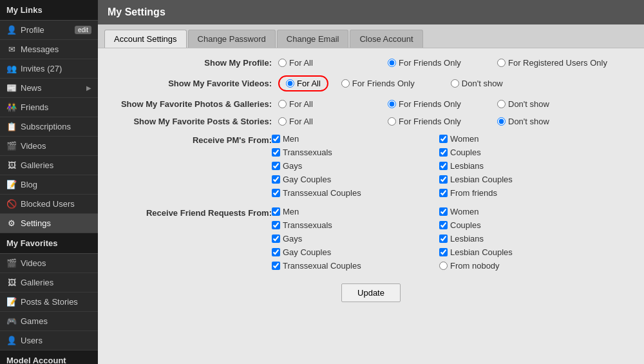 The width and height of the screenshot is (644, 364). What do you see at coordinates (504, 179) in the screenshot?
I see `pms-lesbian-couples: Lesbian Couples` at bounding box center [504, 179].